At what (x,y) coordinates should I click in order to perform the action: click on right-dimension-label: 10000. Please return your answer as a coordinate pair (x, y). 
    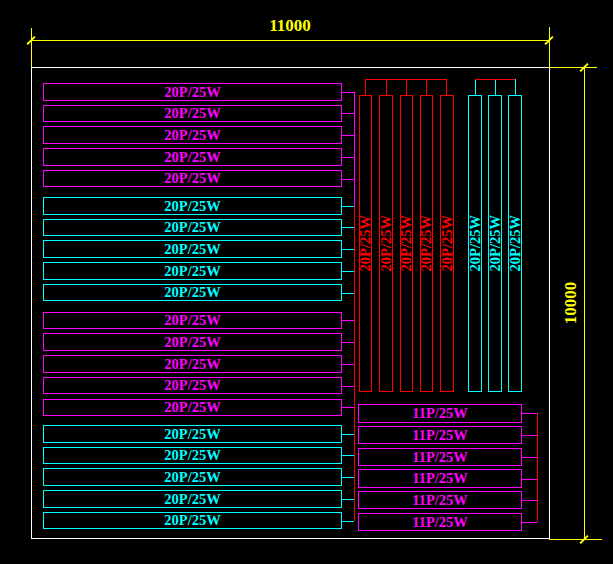
    Looking at the image, I should click on (571, 304).